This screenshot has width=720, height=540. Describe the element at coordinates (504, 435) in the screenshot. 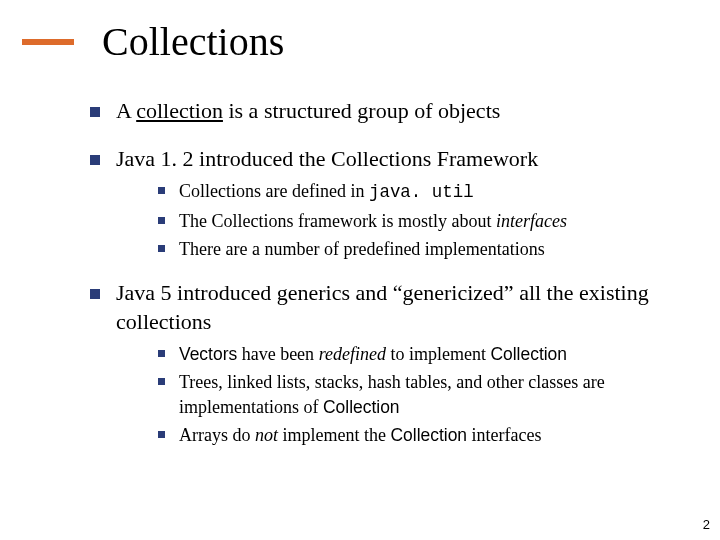

I see `text-run: interfaces` at that location.